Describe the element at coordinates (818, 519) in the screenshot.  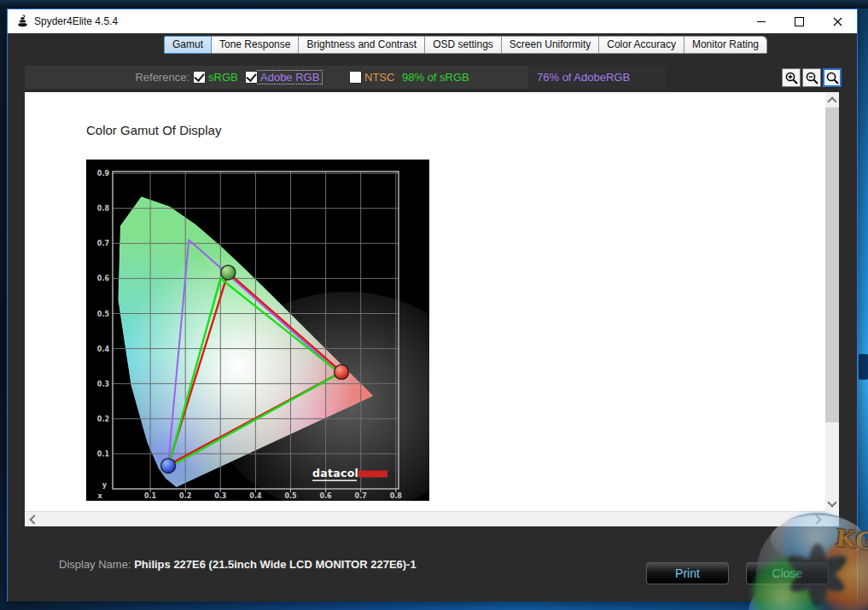
I see `scroll-right-button` at that location.